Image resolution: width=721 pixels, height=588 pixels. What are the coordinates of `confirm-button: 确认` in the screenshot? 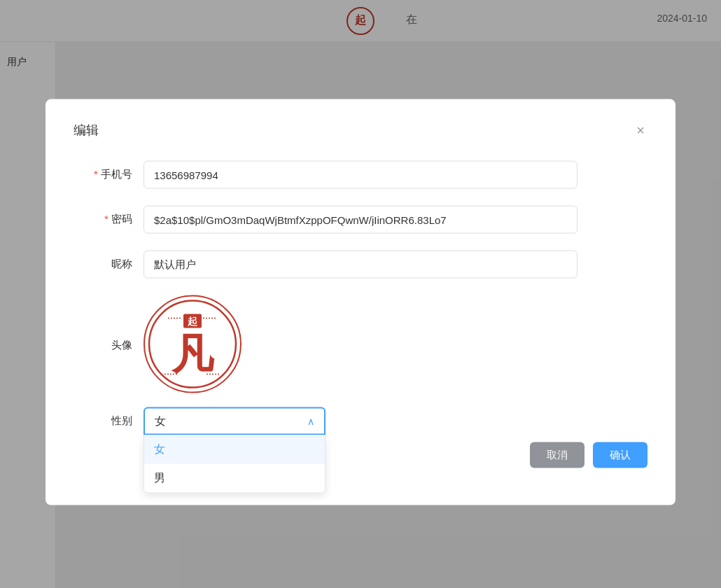 It's located at (620, 455).